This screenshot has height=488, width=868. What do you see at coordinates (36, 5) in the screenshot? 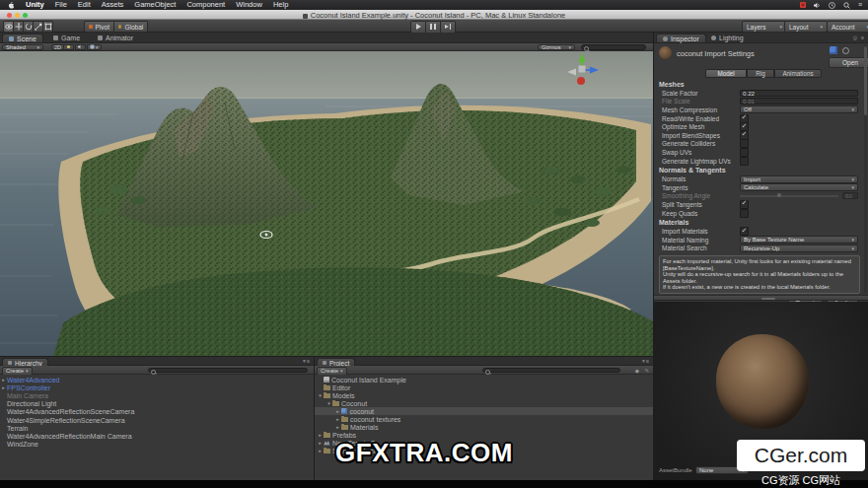
I see `menu-unity: Unity` at bounding box center [36, 5].